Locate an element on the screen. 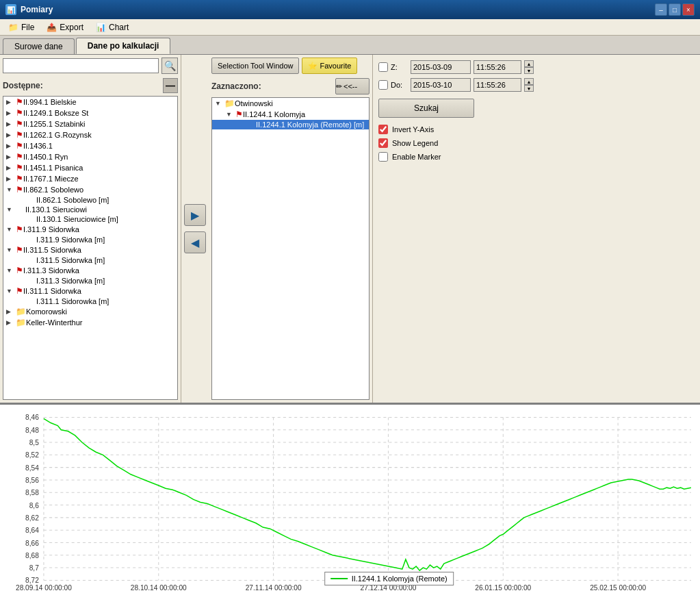 The height and width of the screenshot is (606, 700). tree-item-label: II.994.1 Bielskie is located at coordinates (50, 102).